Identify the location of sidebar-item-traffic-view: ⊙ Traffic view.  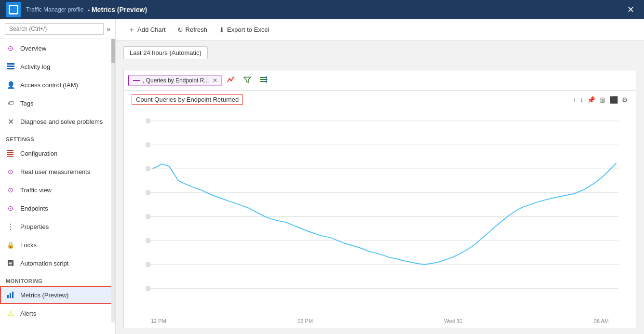
(58, 190).